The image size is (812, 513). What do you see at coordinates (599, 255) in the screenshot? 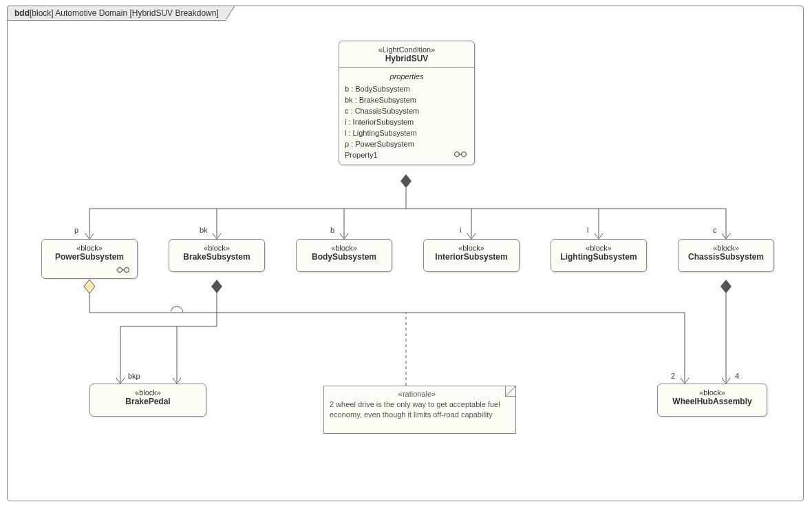
I see `block-lightingsubsystem: «block»LightingSubsystem` at bounding box center [599, 255].